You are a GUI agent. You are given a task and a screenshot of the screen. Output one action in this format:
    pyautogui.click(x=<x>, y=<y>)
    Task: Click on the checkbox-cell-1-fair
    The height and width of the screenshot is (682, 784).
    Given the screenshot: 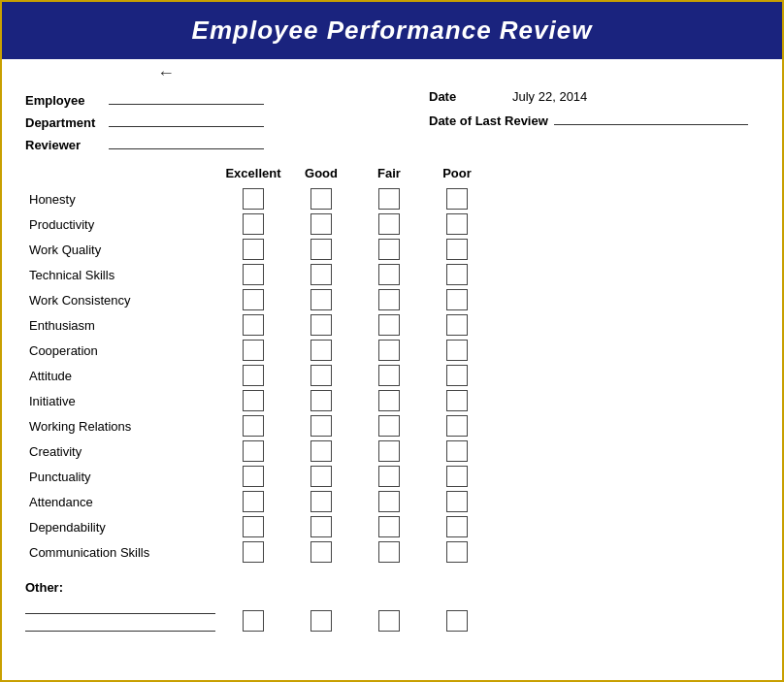 What is the action you would take?
    pyautogui.click(x=389, y=224)
    